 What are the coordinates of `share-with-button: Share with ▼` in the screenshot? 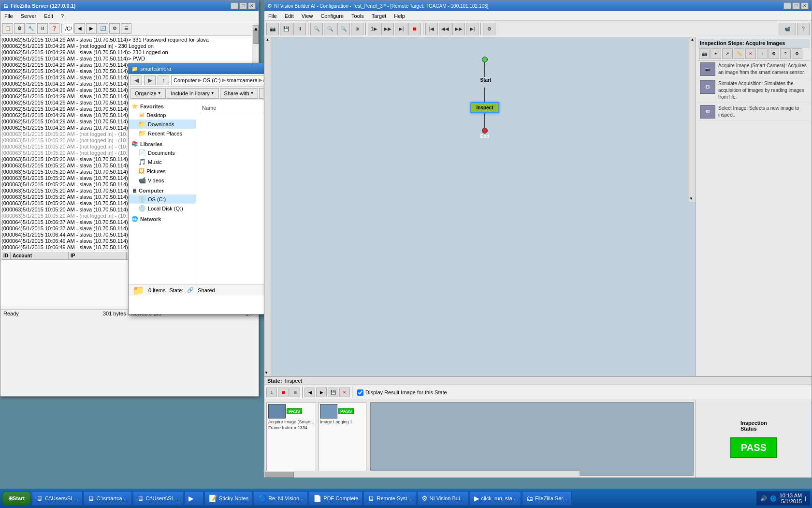 It's located at (239, 93).